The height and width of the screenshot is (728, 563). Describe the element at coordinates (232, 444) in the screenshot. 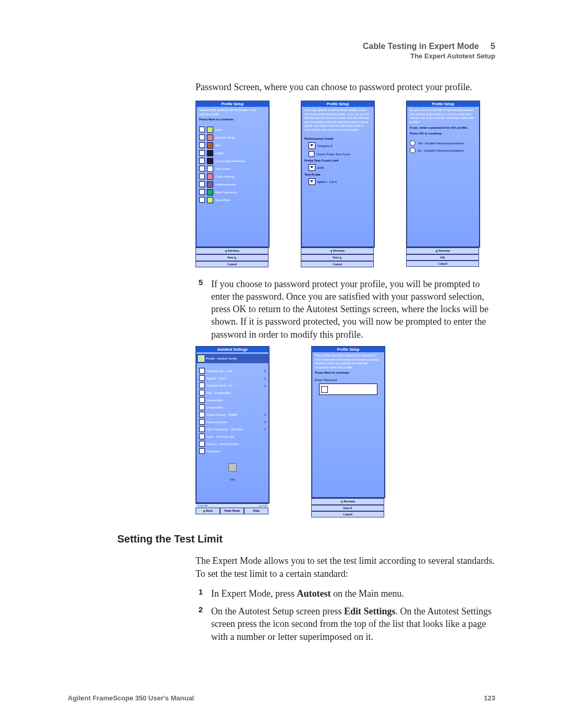

I see `settings-row: Save to : Internal Flash` at that location.